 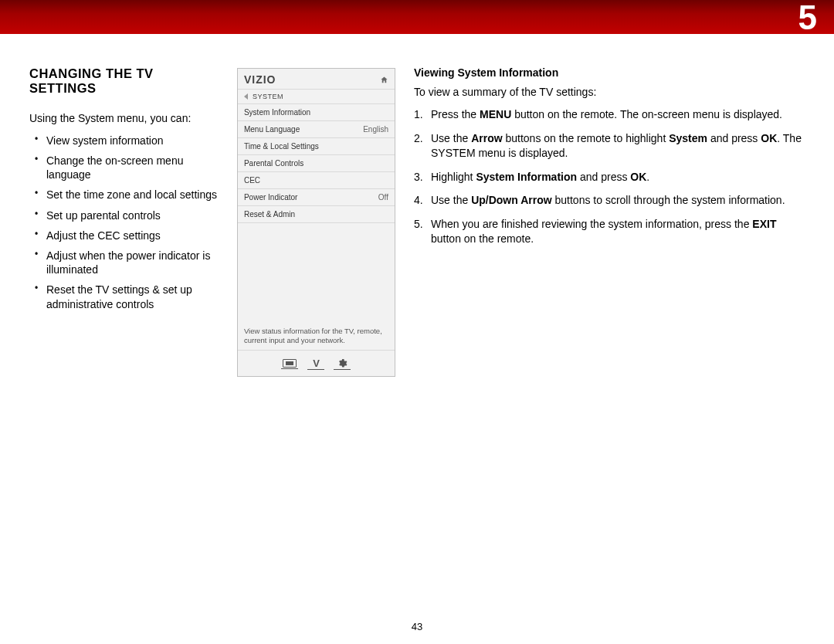 I want to click on list-item: Reset the TV settings & set up administr…, so click(x=134, y=297).